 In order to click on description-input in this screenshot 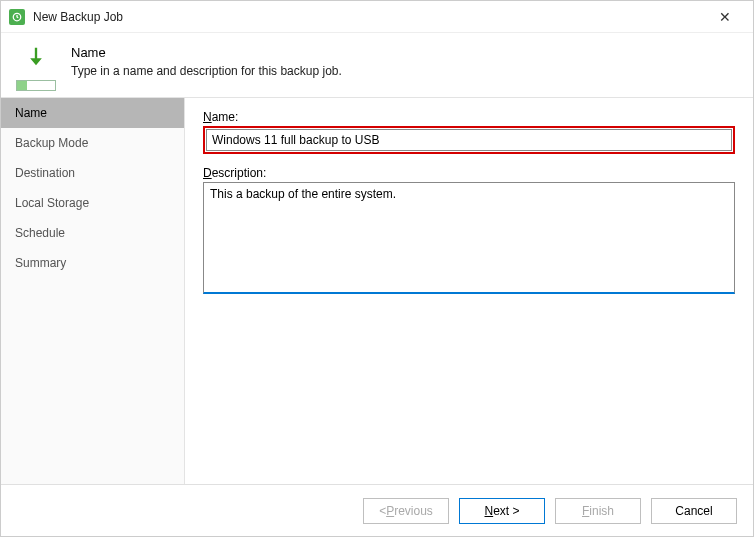, I will do `click(469, 238)`.